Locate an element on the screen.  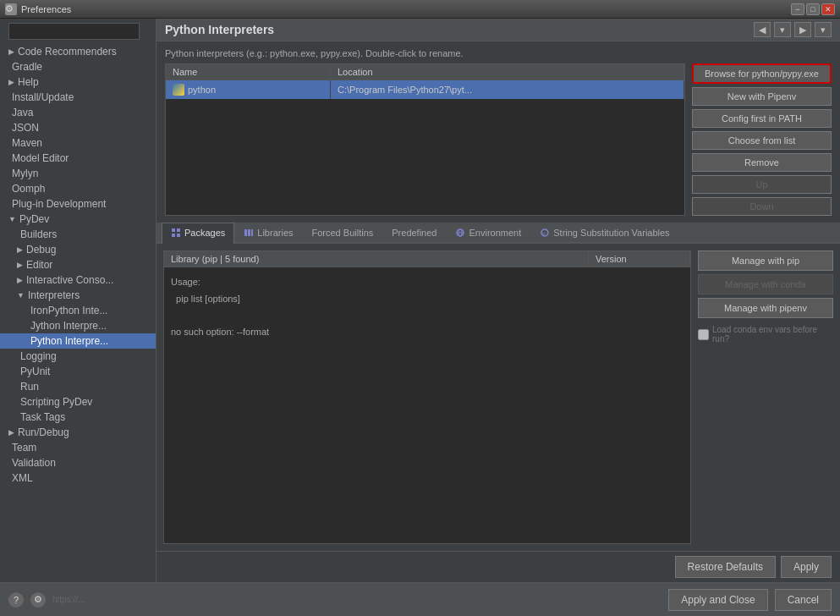
new-pipenv-button: New with Pipenv is located at coordinates (761, 96).